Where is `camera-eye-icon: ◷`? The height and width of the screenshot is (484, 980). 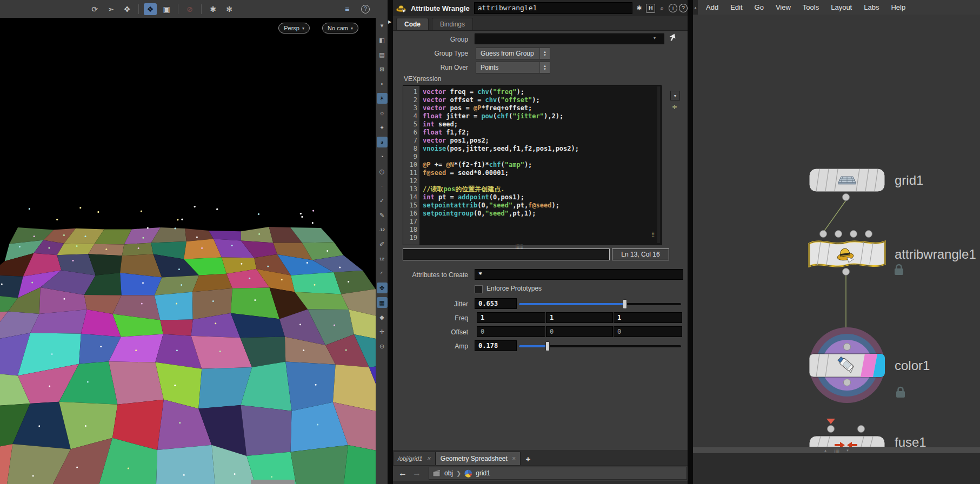 camera-eye-icon: ◷ is located at coordinates (382, 171).